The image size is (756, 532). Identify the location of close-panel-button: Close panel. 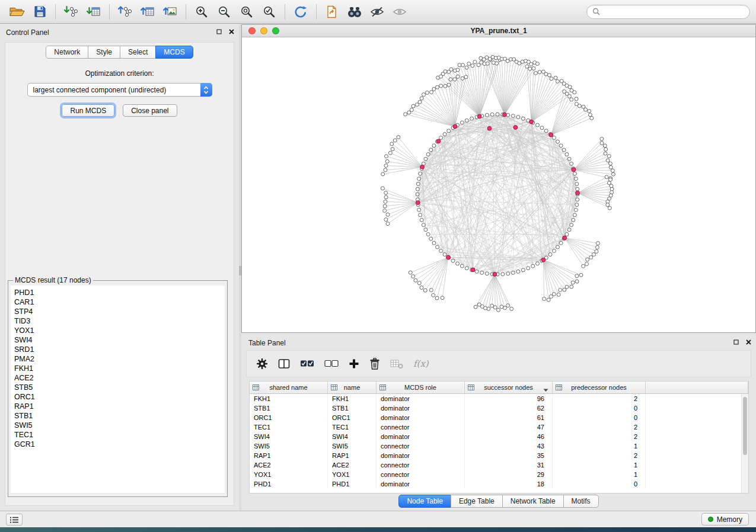
(149, 110).